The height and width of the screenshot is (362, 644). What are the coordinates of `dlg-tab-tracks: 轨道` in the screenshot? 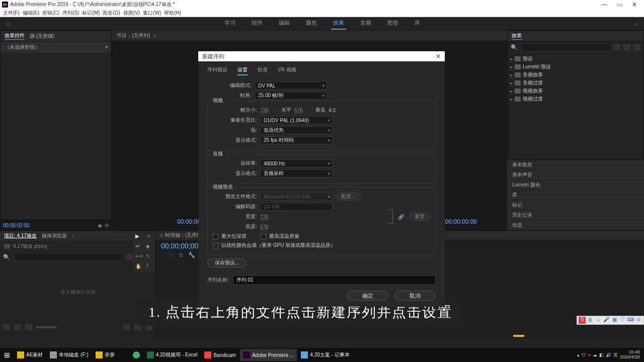 It's located at (263, 71).